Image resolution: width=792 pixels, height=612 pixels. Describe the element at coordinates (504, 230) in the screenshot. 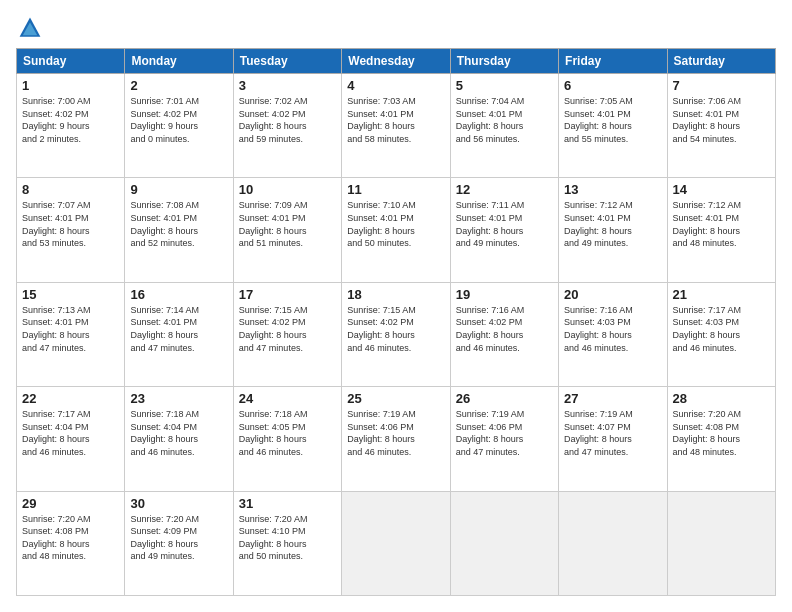

I see `calendar-cell: 12Sunrise: 7:11 AMSunset: 4:01 PMDayligh…` at that location.